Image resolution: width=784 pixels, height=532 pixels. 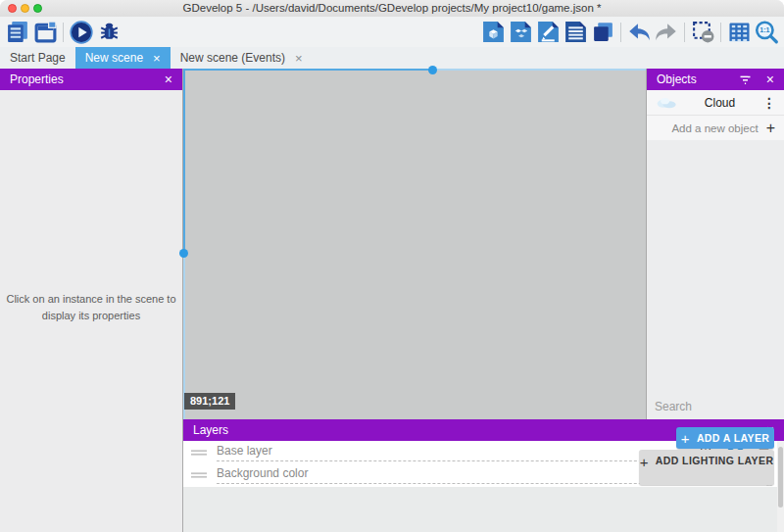 What do you see at coordinates (539, 70) in the screenshot?
I see `scene-window-border-top-light` at bounding box center [539, 70].